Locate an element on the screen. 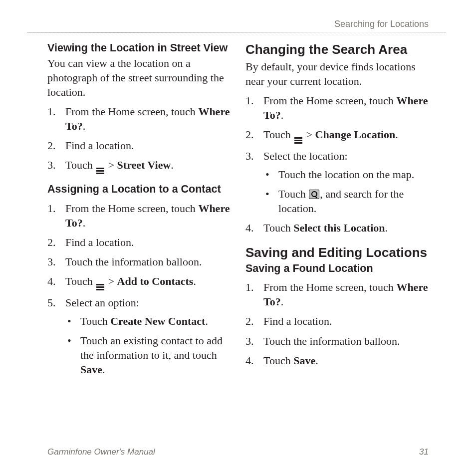 This screenshot has width=476, height=476. list-item: Select an option: Touch Create New Conta… is located at coordinates (139, 336).